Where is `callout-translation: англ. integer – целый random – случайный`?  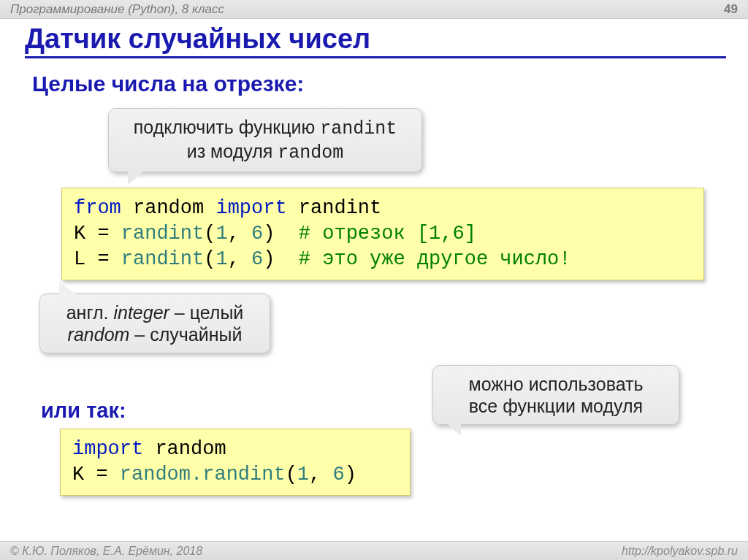 callout-translation: англ. integer – целый random – случайный is located at coordinates (155, 323).